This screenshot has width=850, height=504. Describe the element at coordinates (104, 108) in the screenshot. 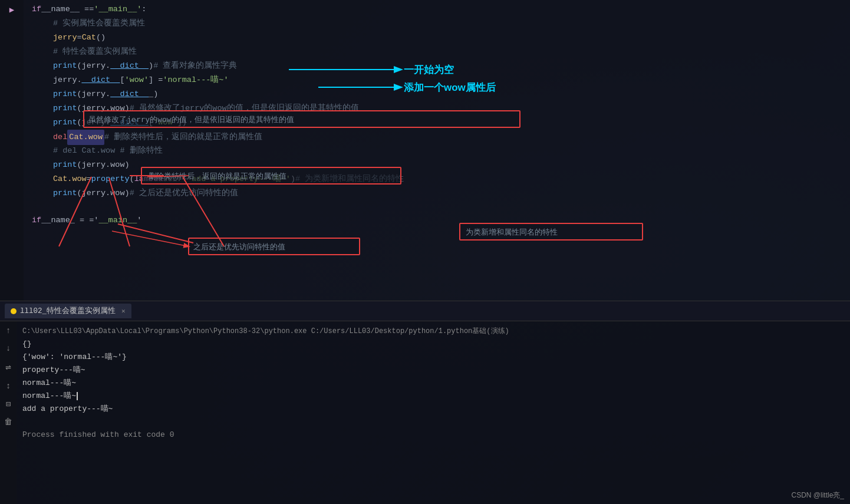

I see `paren8: (jerry.wow)` at that location.